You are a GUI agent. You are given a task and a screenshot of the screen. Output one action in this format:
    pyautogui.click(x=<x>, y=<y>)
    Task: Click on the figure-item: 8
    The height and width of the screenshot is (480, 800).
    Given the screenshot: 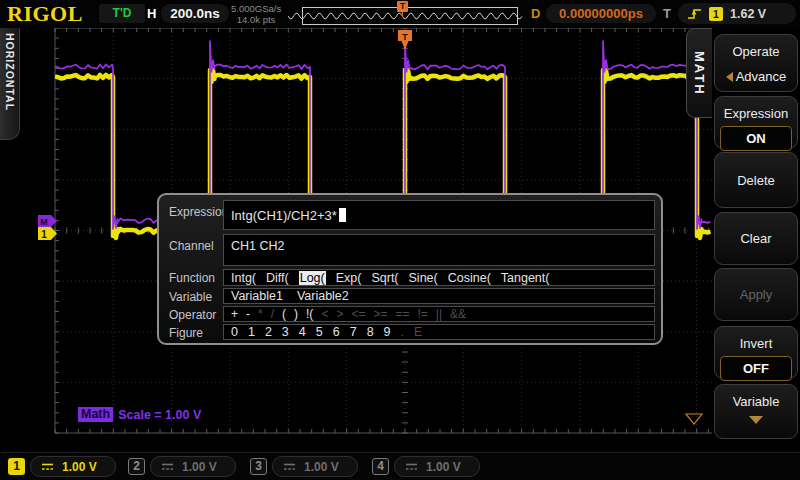 What is the action you would take?
    pyautogui.click(x=370, y=332)
    